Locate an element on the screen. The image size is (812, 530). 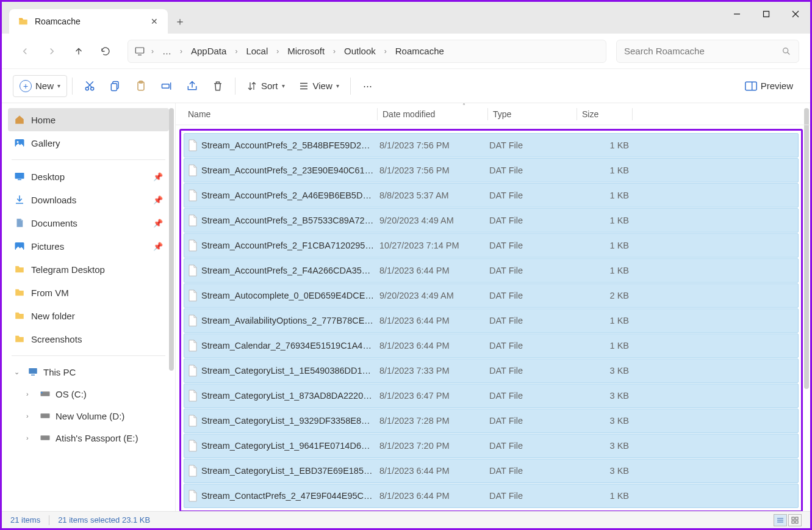
quick-desktop: Desktop📌 is located at coordinates (88, 176).